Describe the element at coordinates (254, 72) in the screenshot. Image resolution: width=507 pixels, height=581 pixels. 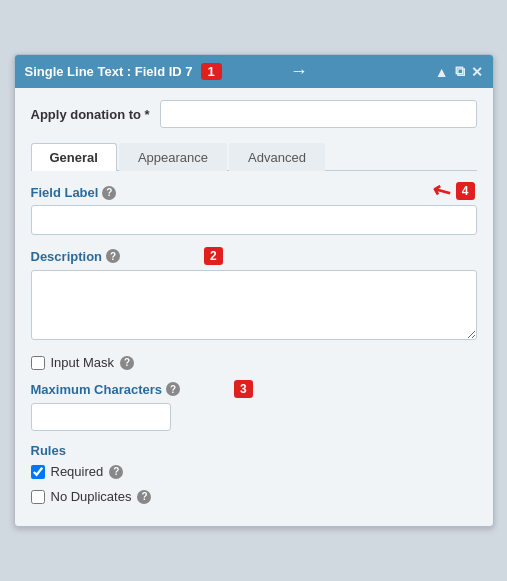
I see `panel-header: Single Line Text : Field ID 7 1 → ▲ ⧉ ✕` at that location.